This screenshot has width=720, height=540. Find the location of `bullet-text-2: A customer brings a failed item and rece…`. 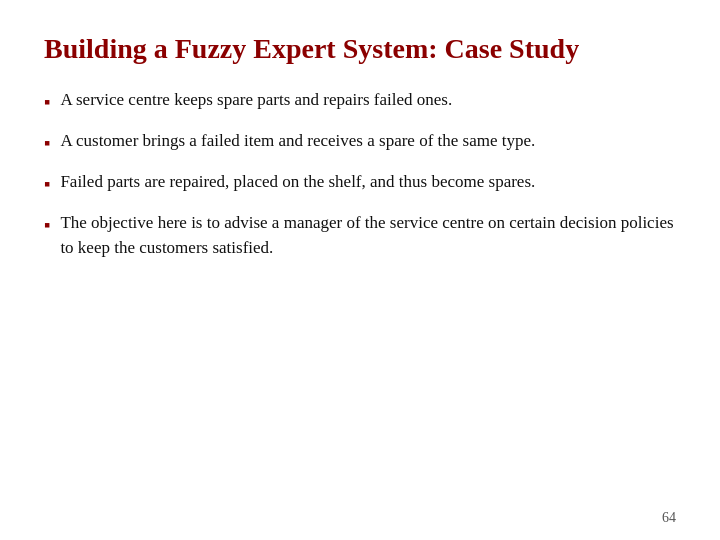

bullet-text-2: A customer brings a failed item and rece… is located at coordinates (368, 142).